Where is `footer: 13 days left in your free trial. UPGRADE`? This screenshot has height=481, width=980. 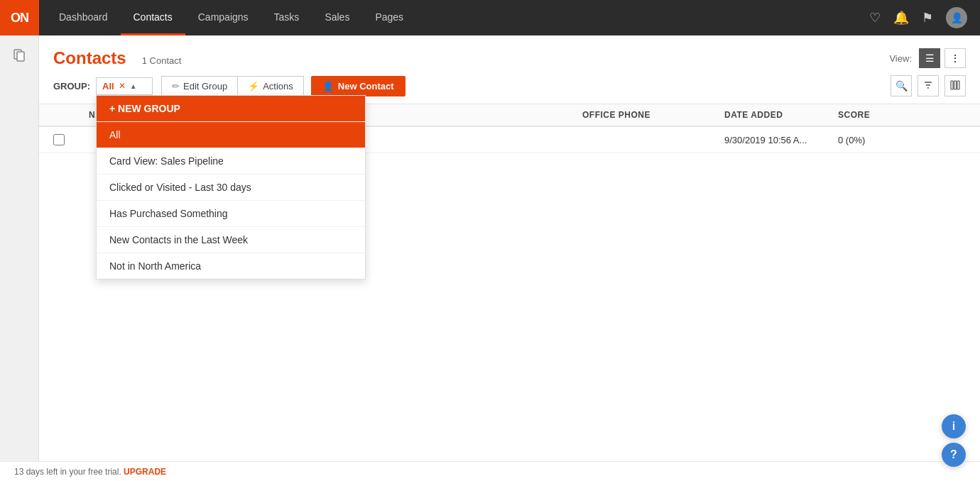 footer: 13 days left in your free trial. UPGRADE is located at coordinates (490, 471).